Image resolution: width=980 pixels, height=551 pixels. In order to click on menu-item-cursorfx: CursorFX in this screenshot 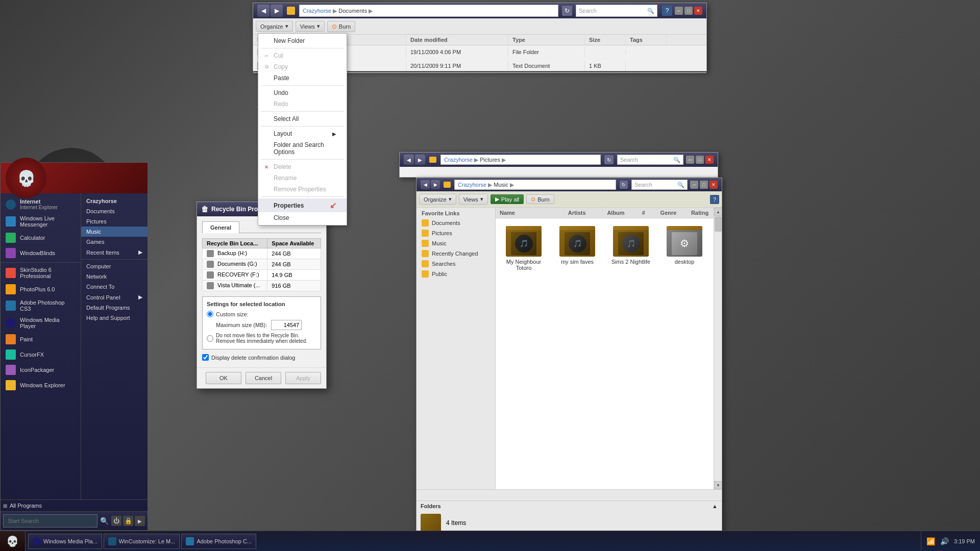, I will do `click(41, 355)`.